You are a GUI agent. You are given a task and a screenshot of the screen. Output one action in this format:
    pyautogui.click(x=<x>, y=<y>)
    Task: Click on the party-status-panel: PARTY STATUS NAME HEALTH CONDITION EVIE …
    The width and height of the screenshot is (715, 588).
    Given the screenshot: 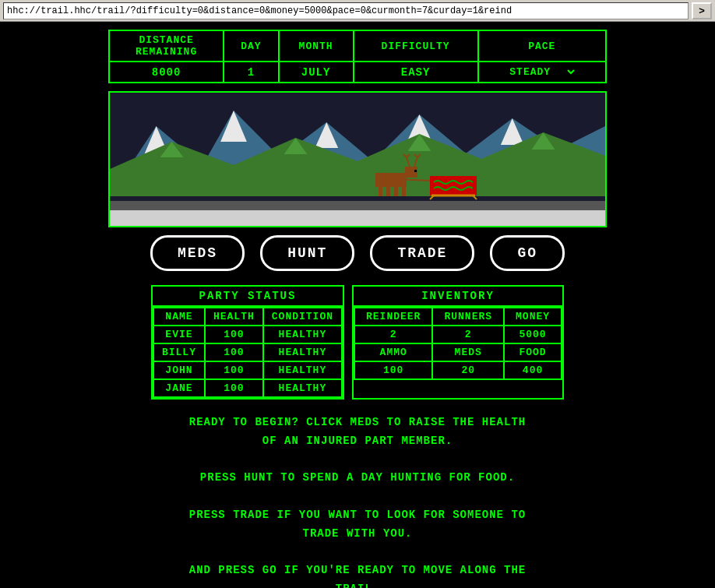 What is the action you would take?
    pyautogui.click(x=248, y=343)
    